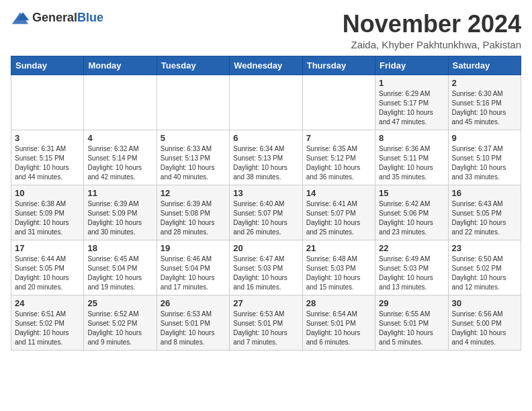  Describe the element at coordinates (20, 18) in the screenshot. I see `logo-icon` at that location.